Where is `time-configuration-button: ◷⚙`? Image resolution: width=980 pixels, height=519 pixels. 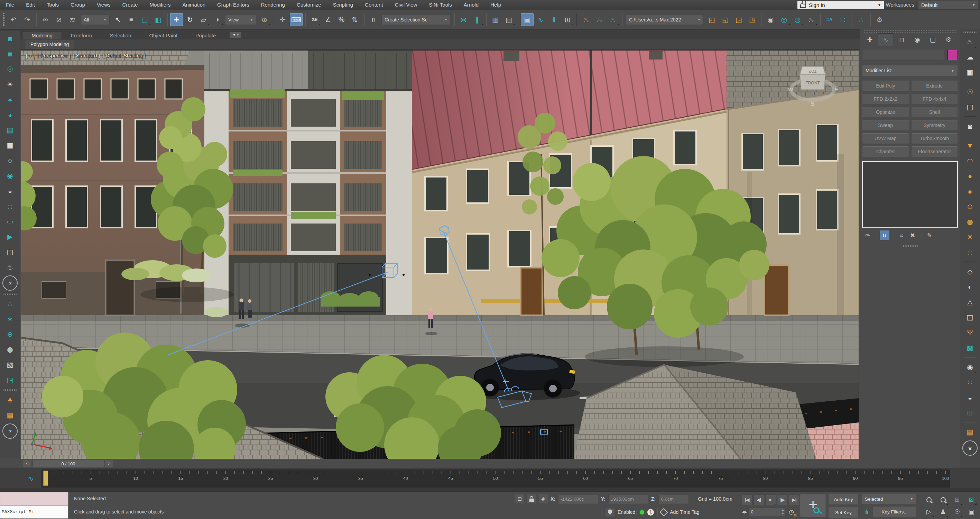
time-configuration-button: ◷⚙ is located at coordinates (791, 512).